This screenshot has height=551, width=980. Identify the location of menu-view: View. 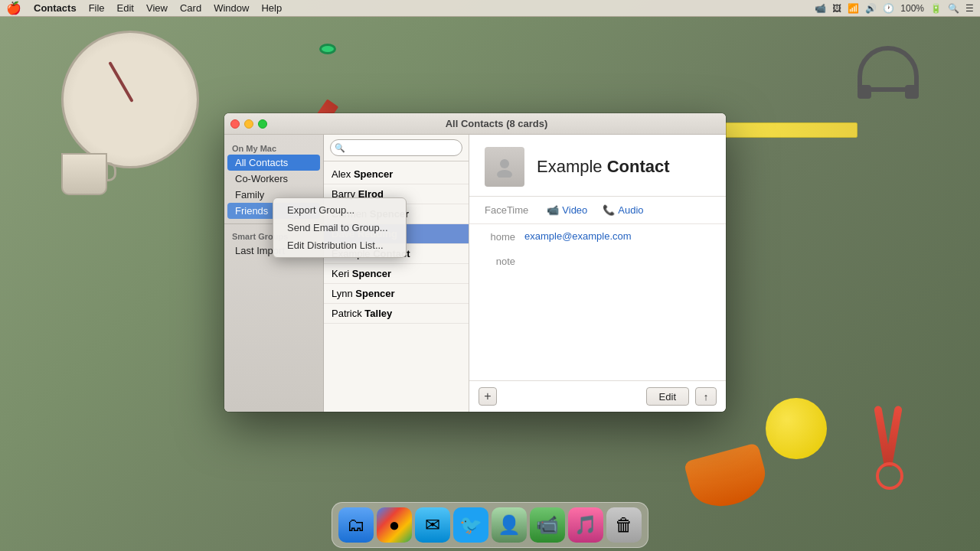
(157, 8).